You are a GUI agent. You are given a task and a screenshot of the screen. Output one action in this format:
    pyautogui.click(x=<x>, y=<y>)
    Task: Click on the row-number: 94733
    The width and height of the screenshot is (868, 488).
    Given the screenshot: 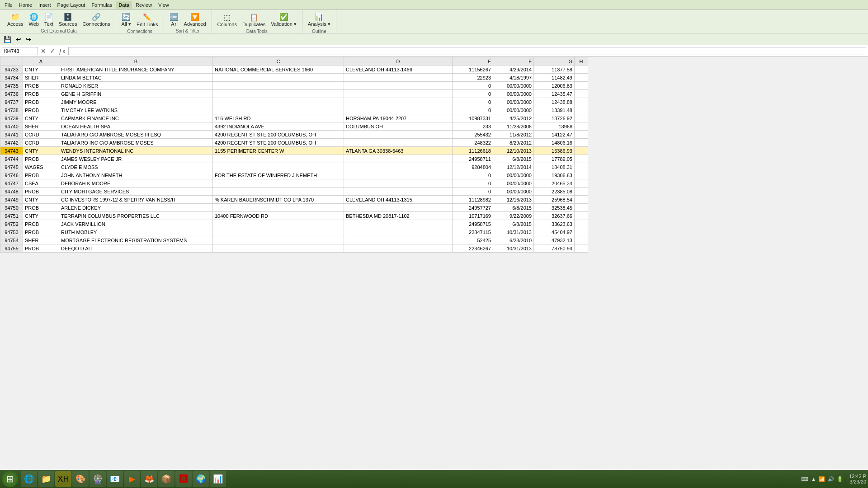 What is the action you would take?
    pyautogui.click(x=12, y=70)
    